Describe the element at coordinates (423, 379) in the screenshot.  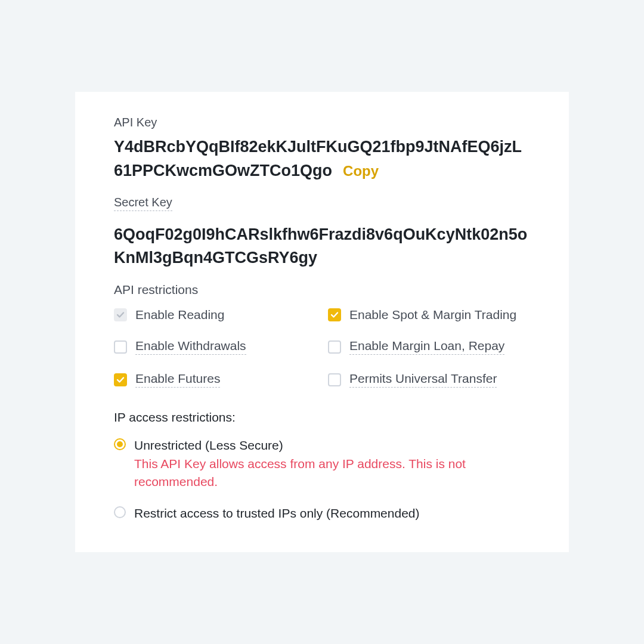
I see `restriction-label: Permits Universal Transfer` at that location.